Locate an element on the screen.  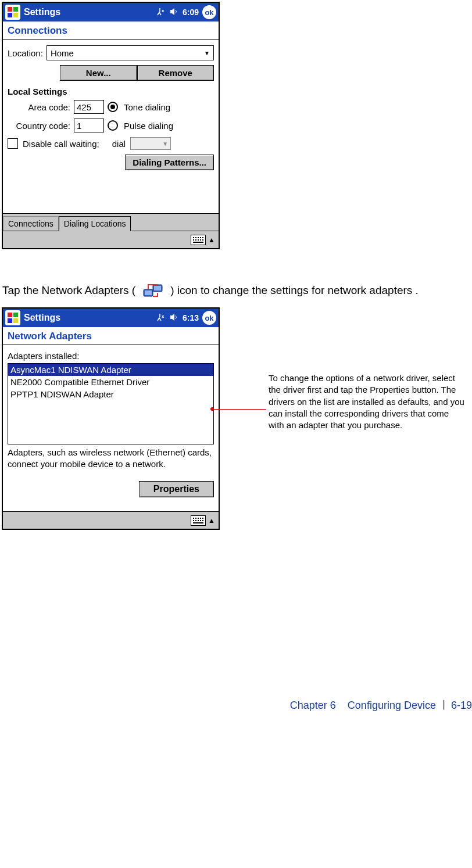
adapters-listbox: AsyncMac1 NDISWAN Adapter NE2000 Compati… is located at coordinates (110, 404).